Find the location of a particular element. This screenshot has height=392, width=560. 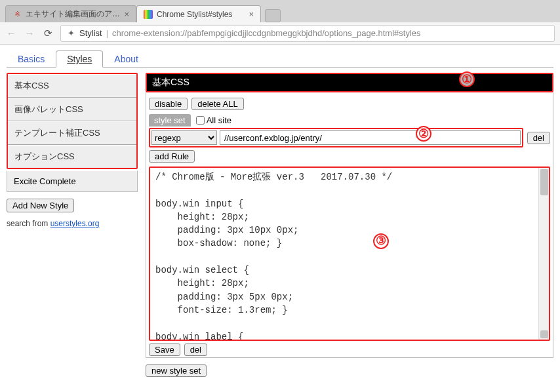

sidebar-item-3: オプションCSS is located at coordinates (72, 156).